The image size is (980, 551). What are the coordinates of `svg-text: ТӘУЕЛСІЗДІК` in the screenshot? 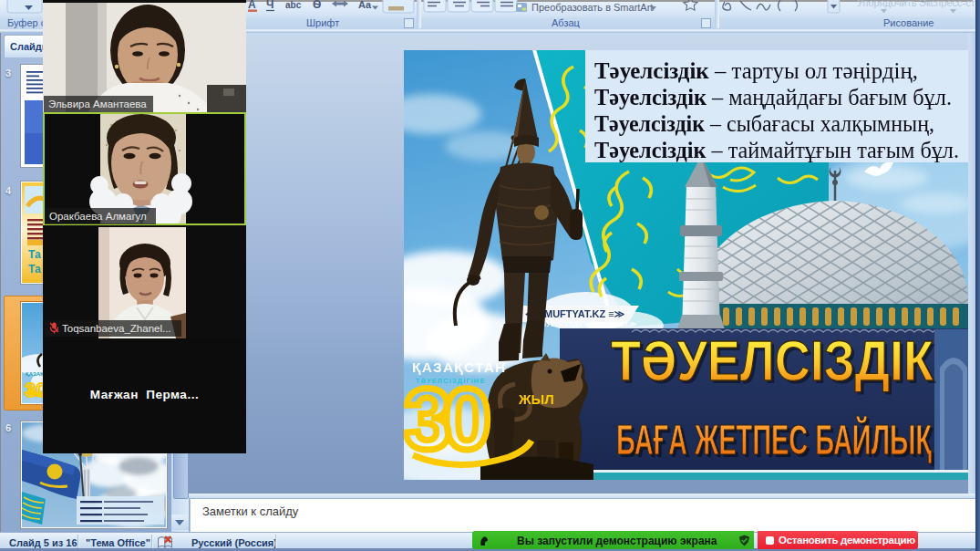 It's located at (772, 360).